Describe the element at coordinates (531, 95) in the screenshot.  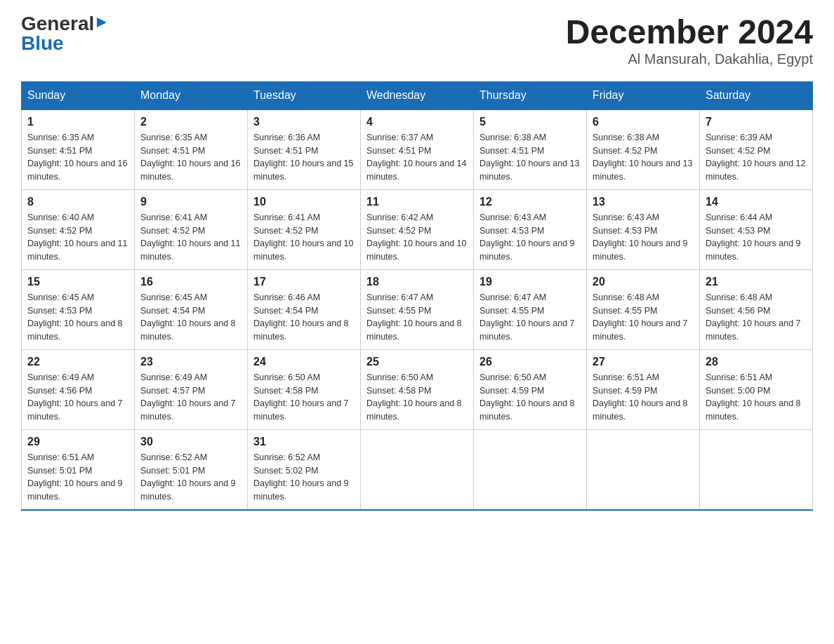
I see `col-header-thursday: Thursday` at that location.